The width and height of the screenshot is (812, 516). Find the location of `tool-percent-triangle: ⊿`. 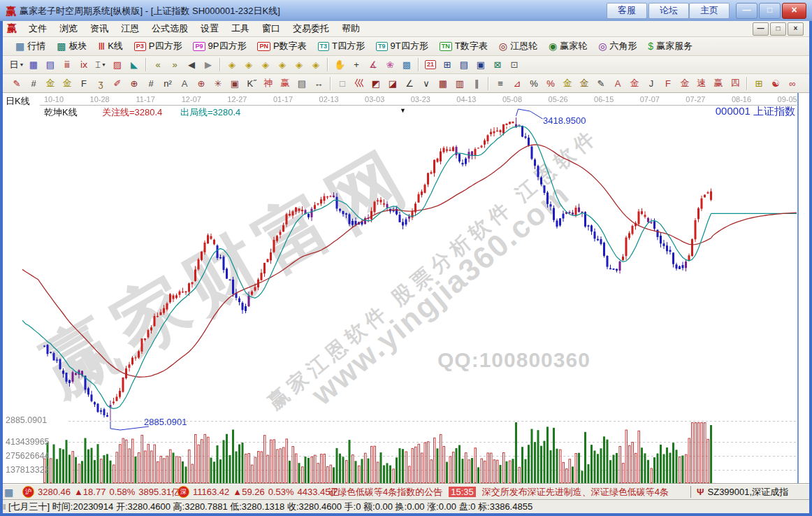

tool-percent-triangle: ⊿ is located at coordinates (517, 84).